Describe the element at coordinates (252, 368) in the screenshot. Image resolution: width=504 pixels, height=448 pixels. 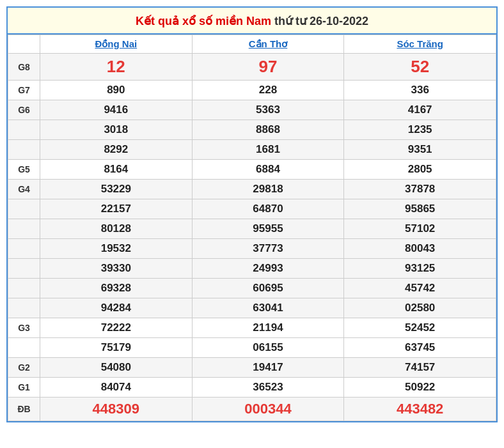
I see `table-row: G2540801941774157` at that location.